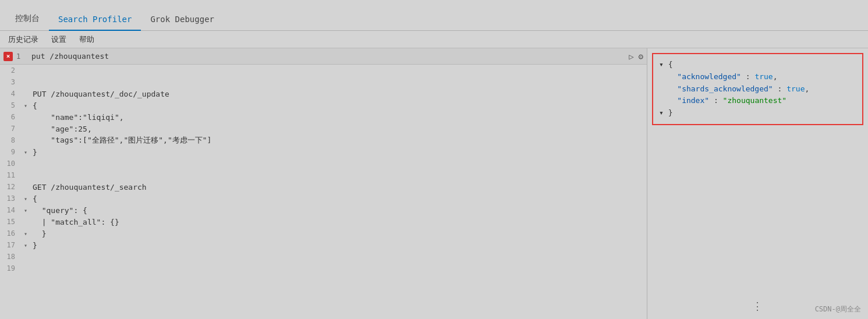  What do you see at coordinates (758, 113) in the screenshot?
I see `output-line: ▾ }` at bounding box center [758, 113].